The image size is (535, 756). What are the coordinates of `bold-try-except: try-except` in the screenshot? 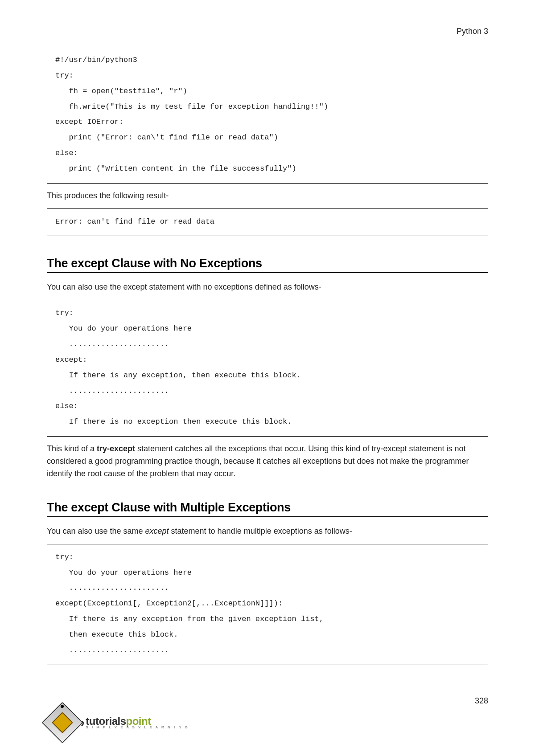 It's located at (116, 449).